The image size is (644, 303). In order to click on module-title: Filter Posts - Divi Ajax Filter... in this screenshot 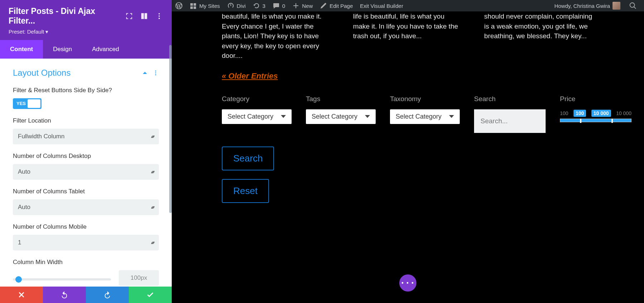, I will do `click(64, 16)`.